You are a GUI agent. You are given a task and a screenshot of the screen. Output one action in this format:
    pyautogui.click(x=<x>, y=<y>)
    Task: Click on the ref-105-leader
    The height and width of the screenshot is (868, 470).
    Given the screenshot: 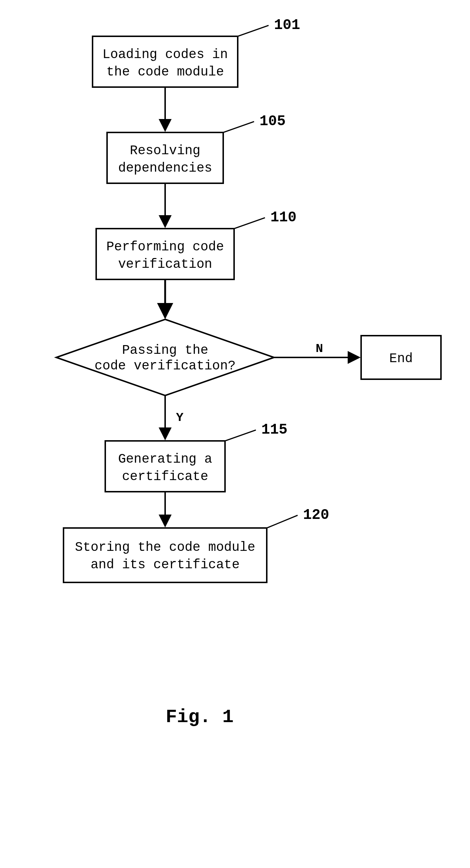 What is the action you would take?
    pyautogui.click(x=239, y=127)
    